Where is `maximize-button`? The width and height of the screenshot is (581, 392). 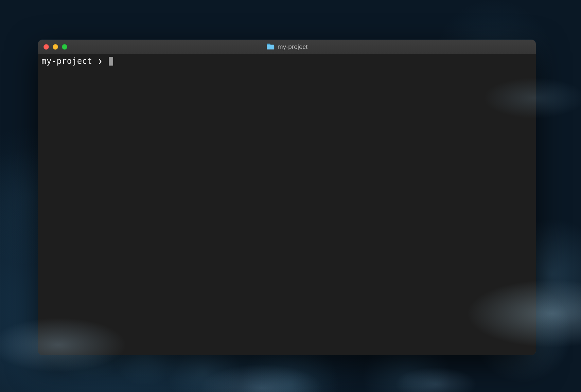
maximize-button is located at coordinates (65, 47).